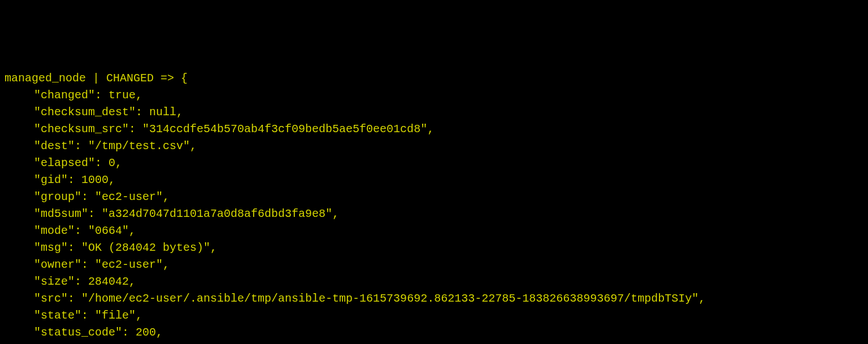 Image resolution: width=868 pixels, height=344 pixels. What do you see at coordinates (51, 298) in the screenshot?
I see `json-key: "src"` at bounding box center [51, 298].